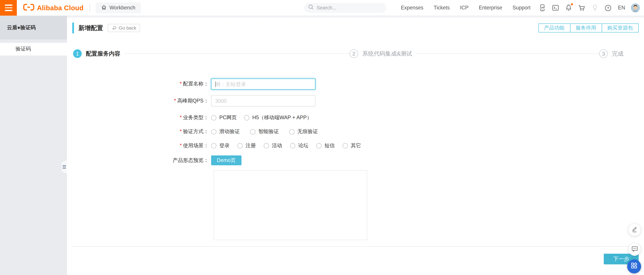  I want to click on sidebar-collapse-handle, so click(64, 167).